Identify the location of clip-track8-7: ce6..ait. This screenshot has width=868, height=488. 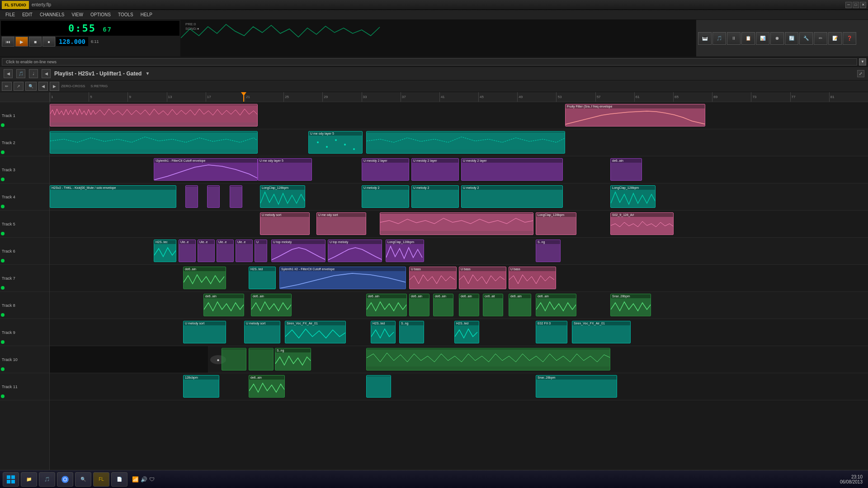
(493, 305).